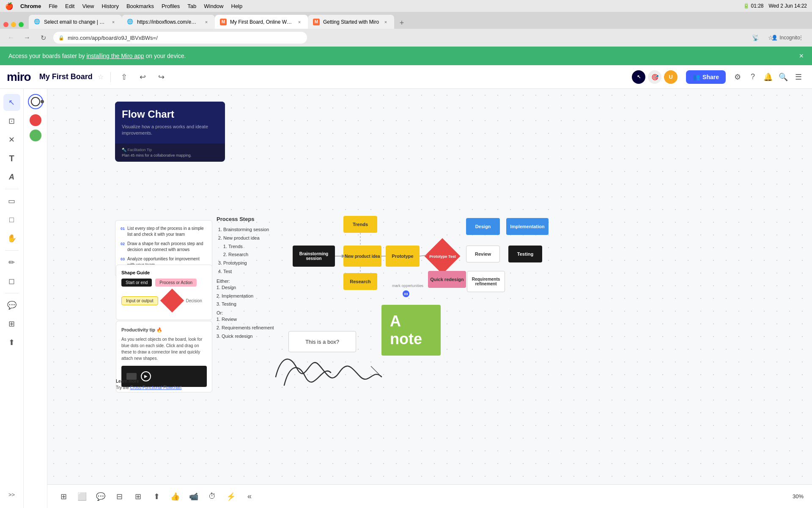  What do you see at coordinates (75, 22) in the screenshot?
I see `tab-1: 🌐 Select email to change | Djang... ×` at bounding box center [75, 22].